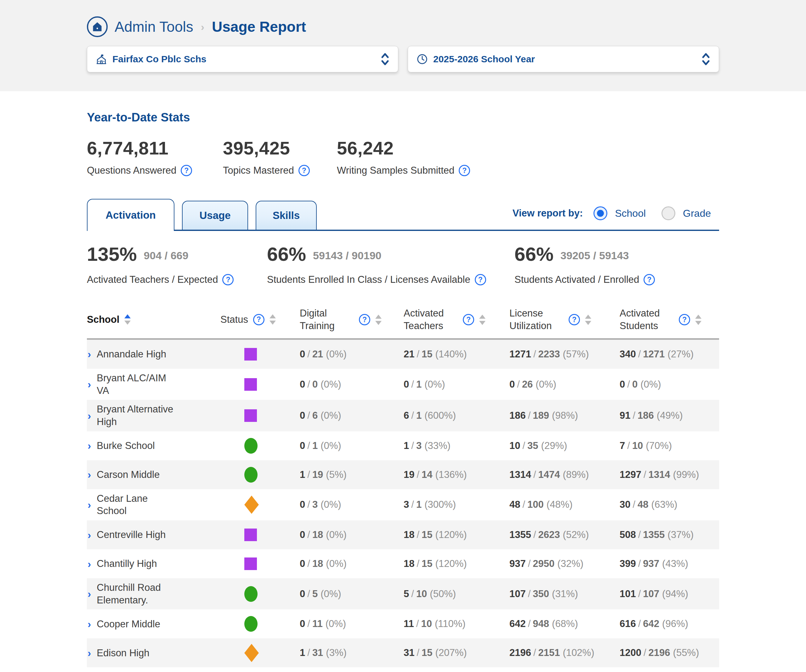 The width and height of the screenshot is (806, 672). I want to click on school-year-dropdown: 2025-2026 School Year, so click(563, 59).